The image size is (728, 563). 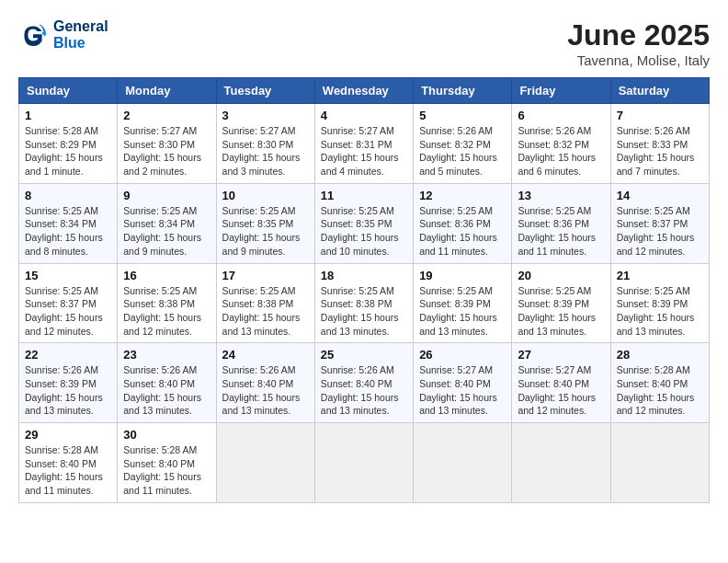 What do you see at coordinates (166, 195) in the screenshot?
I see `day-number: 9` at bounding box center [166, 195].